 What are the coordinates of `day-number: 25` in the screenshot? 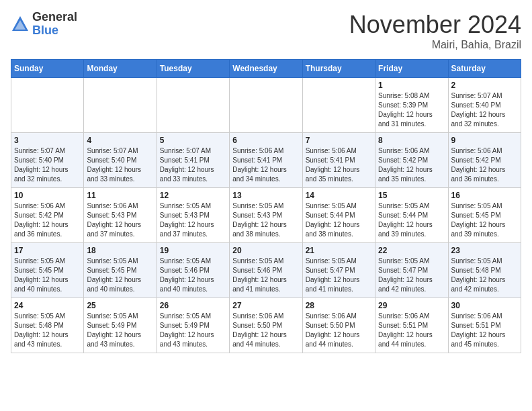 It's located at (120, 306).